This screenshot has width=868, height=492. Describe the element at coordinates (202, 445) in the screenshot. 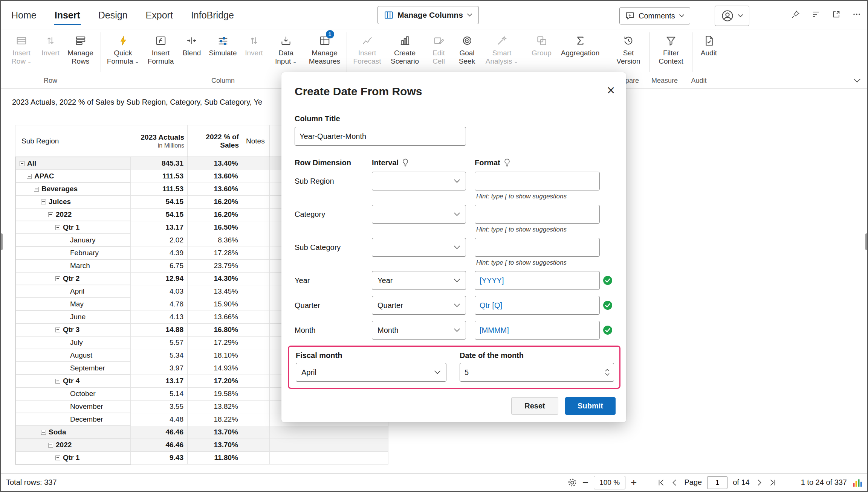

I see `table-row: 202246.4613.70%` at that location.